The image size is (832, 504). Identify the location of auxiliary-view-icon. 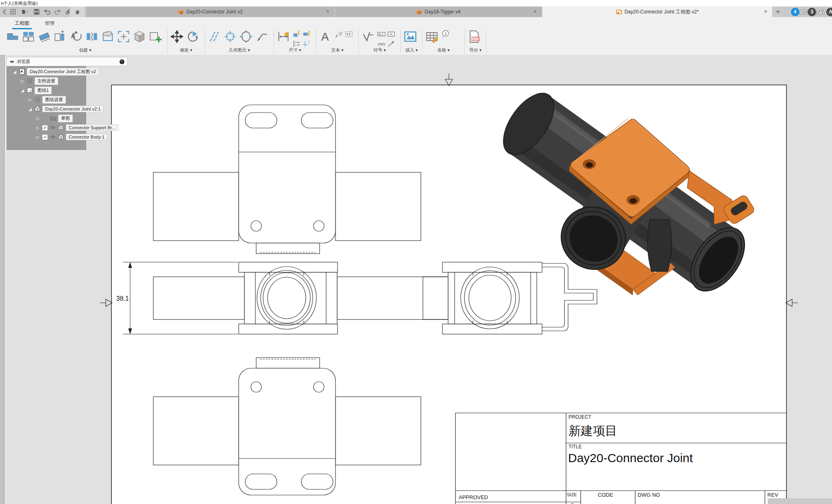
(44, 37).